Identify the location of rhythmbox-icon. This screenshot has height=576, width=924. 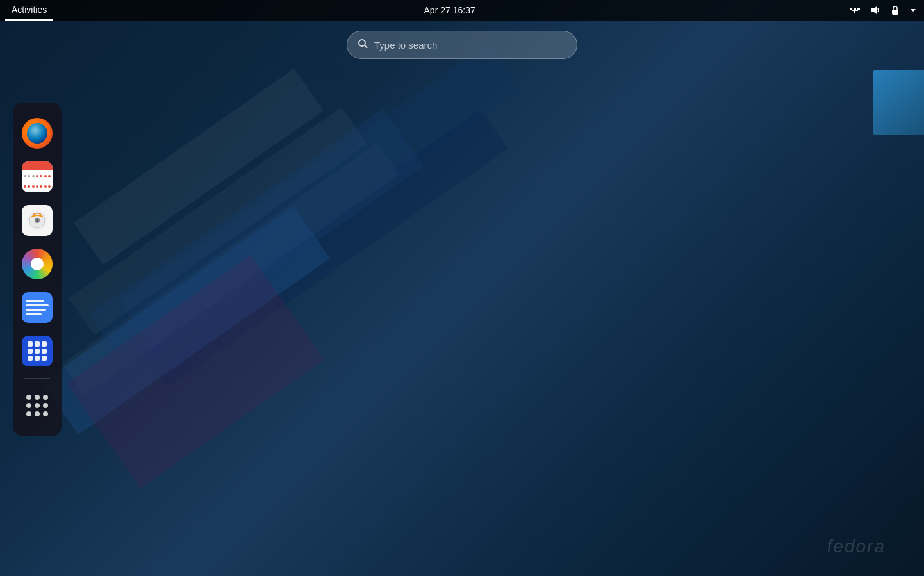
(37, 220).